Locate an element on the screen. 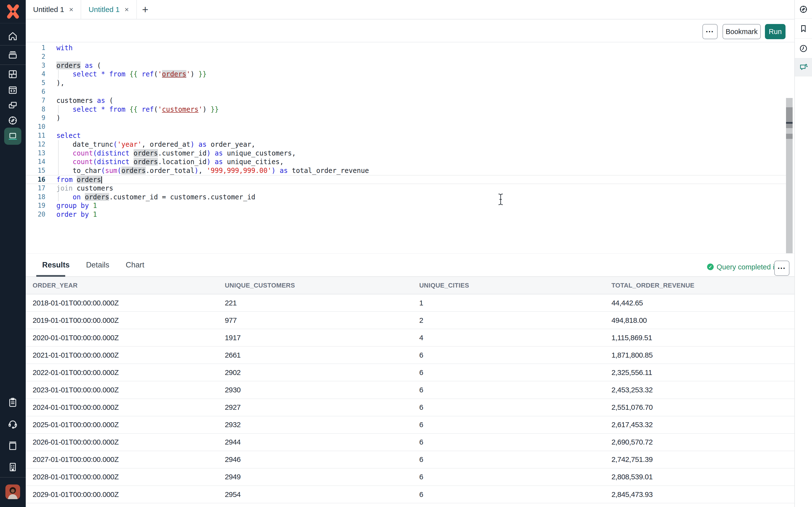  line-number: 6 is located at coordinates (36, 92).